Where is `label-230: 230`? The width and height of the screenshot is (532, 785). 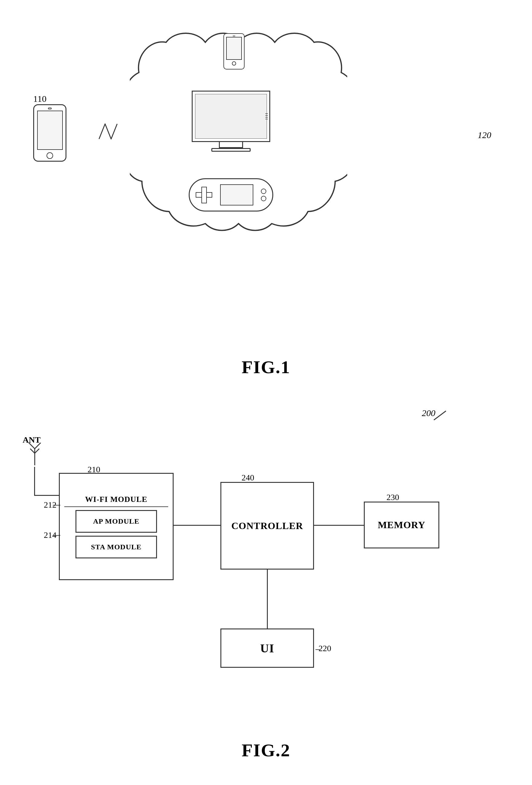
label-230: 230 is located at coordinates (393, 497).